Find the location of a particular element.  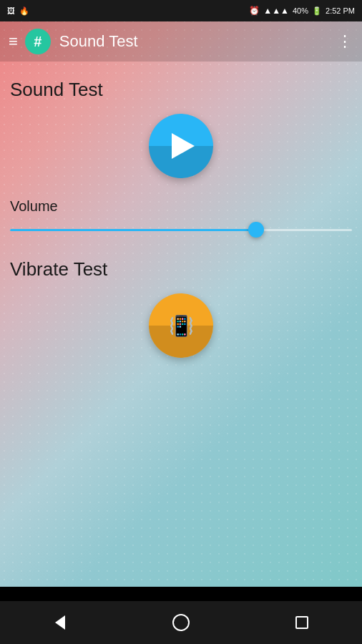

signal-icon: ▲▲▲ is located at coordinates (276, 11).